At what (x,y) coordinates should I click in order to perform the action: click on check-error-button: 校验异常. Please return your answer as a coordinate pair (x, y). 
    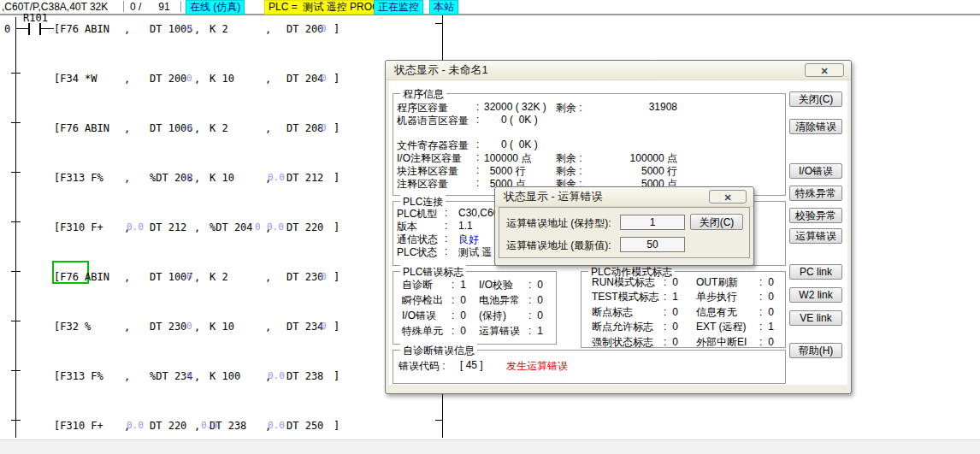
    Looking at the image, I should click on (816, 215).